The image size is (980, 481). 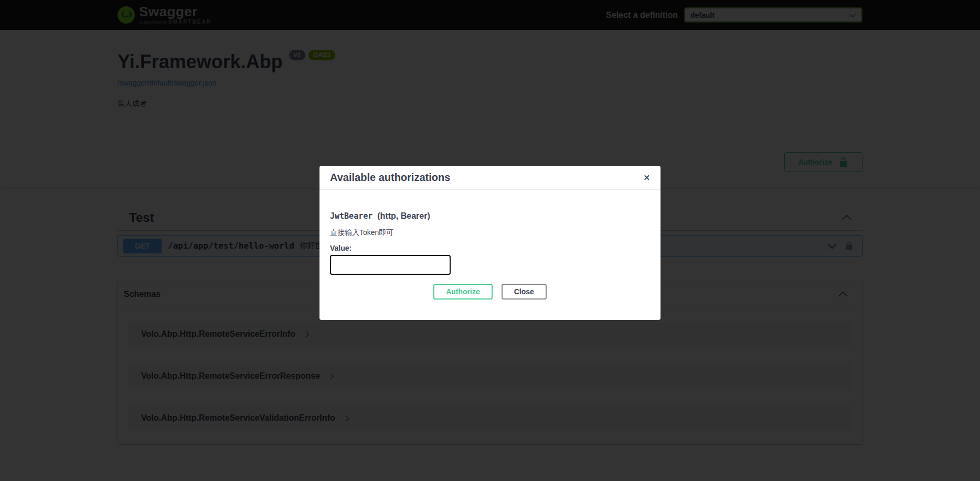 I want to click on modal-close-icon: ✕, so click(x=646, y=177).